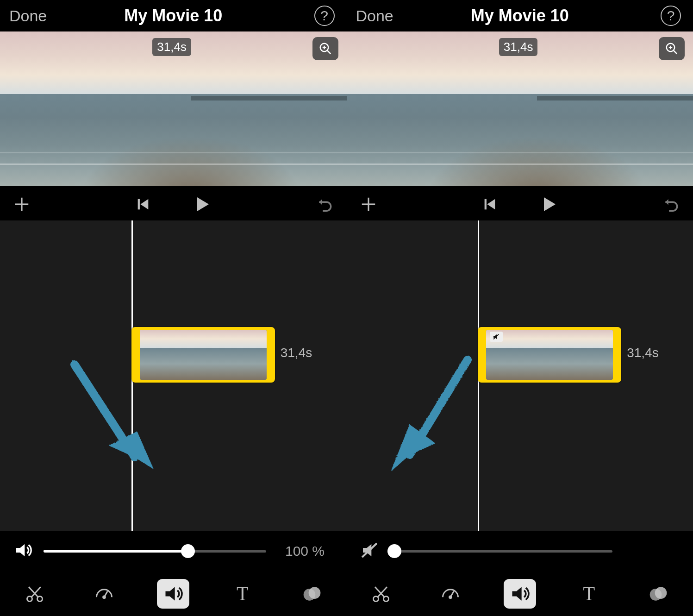 Image resolution: width=693 pixels, height=616 pixels. I want to click on slider-fill, so click(116, 551).